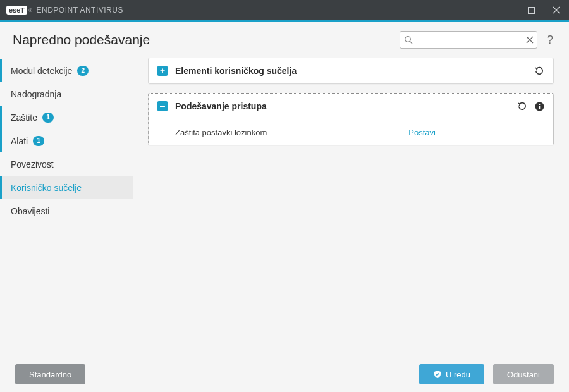  What do you see at coordinates (346, 106) in the screenshot?
I see `panel-title: Podešavanje pristupa` at bounding box center [346, 106].